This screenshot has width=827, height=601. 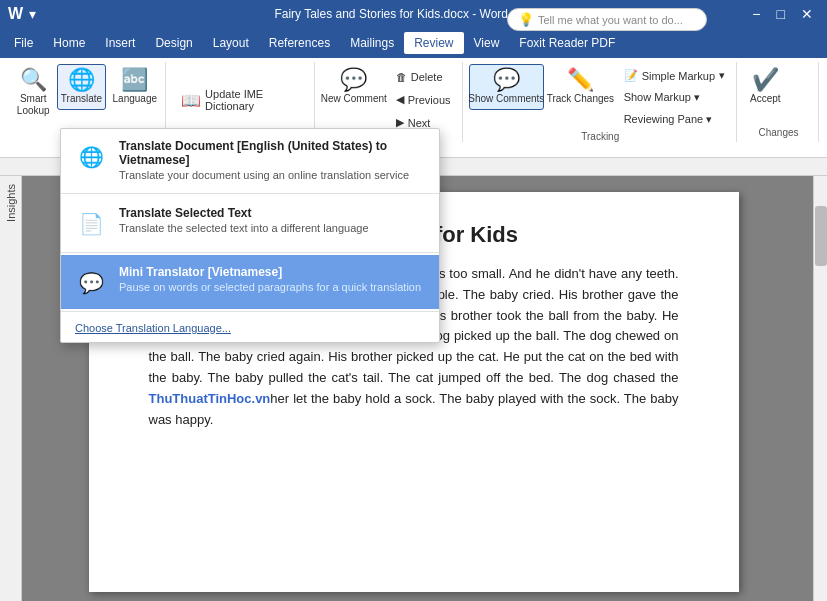 I want to click on show-comments-label: Show Comments, so click(x=506, y=99).